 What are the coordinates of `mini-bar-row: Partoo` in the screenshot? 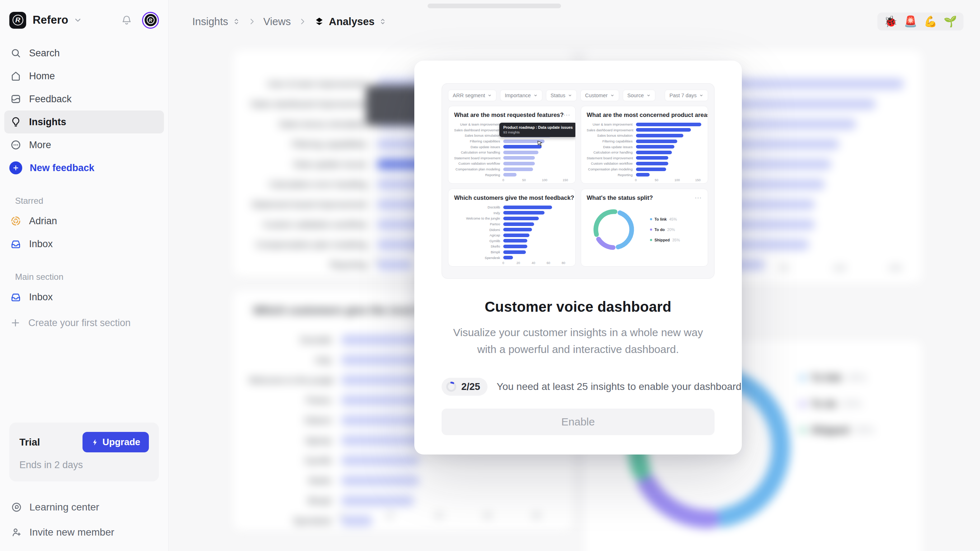 It's located at (512, 225).